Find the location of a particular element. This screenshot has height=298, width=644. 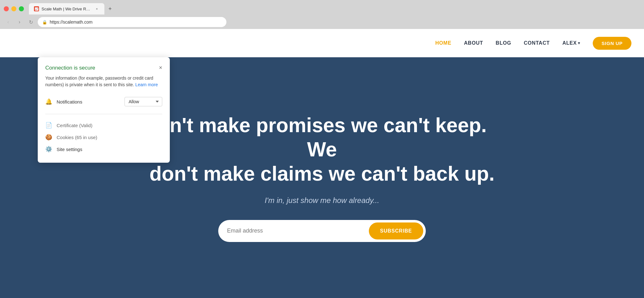

nav-blog: BLOG is located at coordinates (503, 43).